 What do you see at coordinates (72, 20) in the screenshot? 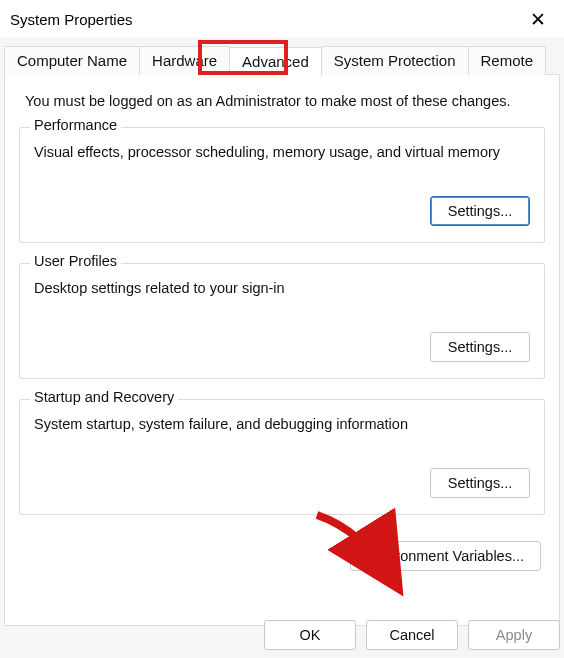
I see `window-title: System Properties` at bounding box center [72, 20].